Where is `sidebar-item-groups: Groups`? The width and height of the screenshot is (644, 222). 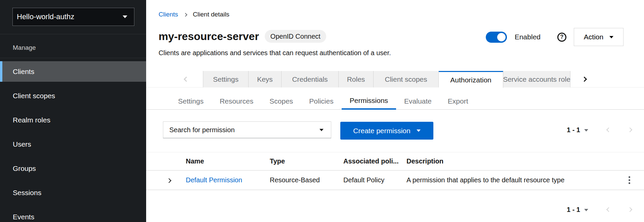 sidebar-item-groups: Groups is located at coordinates (73, 168).